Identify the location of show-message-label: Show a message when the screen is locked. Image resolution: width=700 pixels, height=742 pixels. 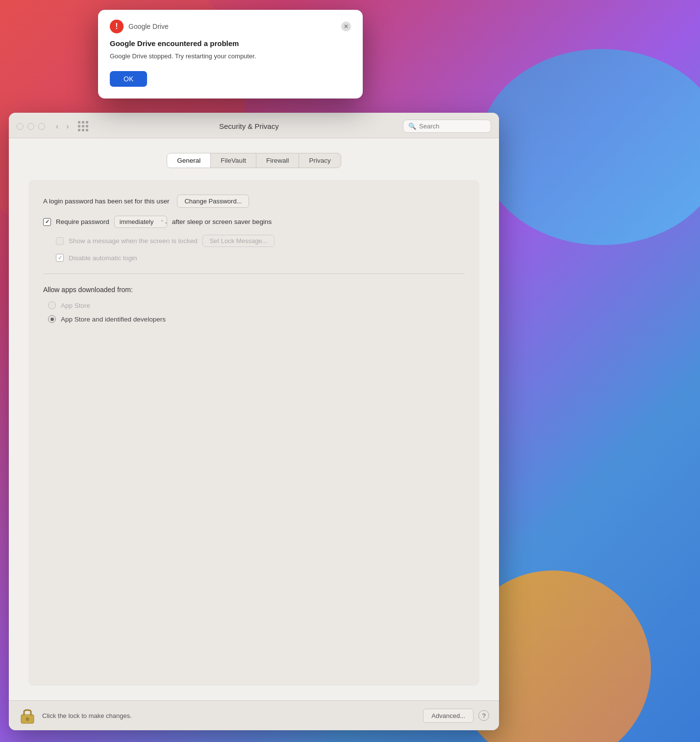
(133, 241).